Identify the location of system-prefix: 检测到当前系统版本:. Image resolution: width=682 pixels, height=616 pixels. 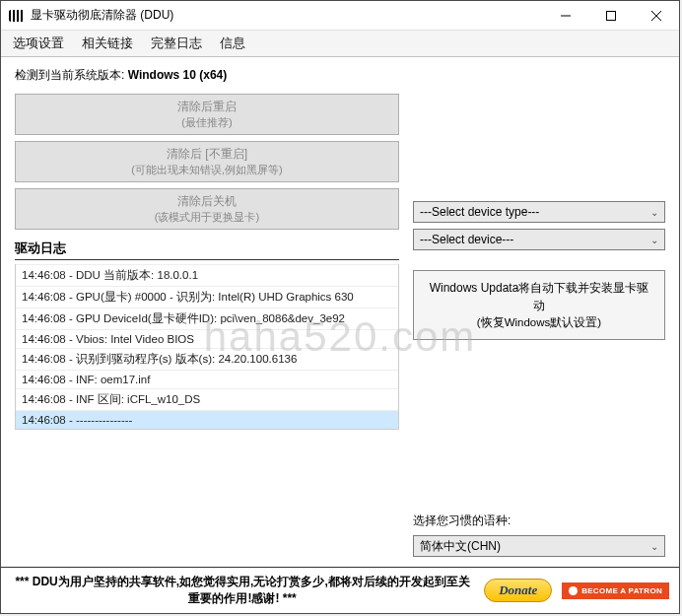
(71, 75).